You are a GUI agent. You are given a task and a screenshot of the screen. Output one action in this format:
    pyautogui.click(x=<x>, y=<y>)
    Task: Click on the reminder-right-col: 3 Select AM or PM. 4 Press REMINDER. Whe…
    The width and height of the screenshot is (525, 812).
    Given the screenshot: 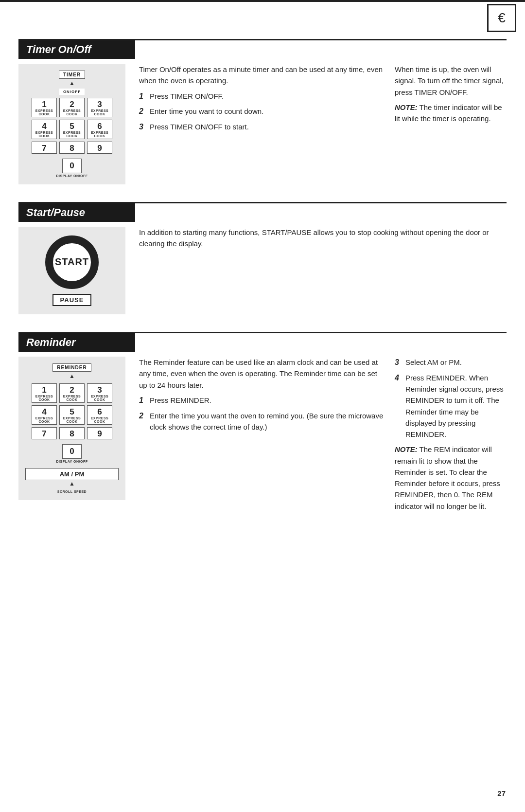 What is the action you would take?
    pyautogui.click(x=451, y=434)
    